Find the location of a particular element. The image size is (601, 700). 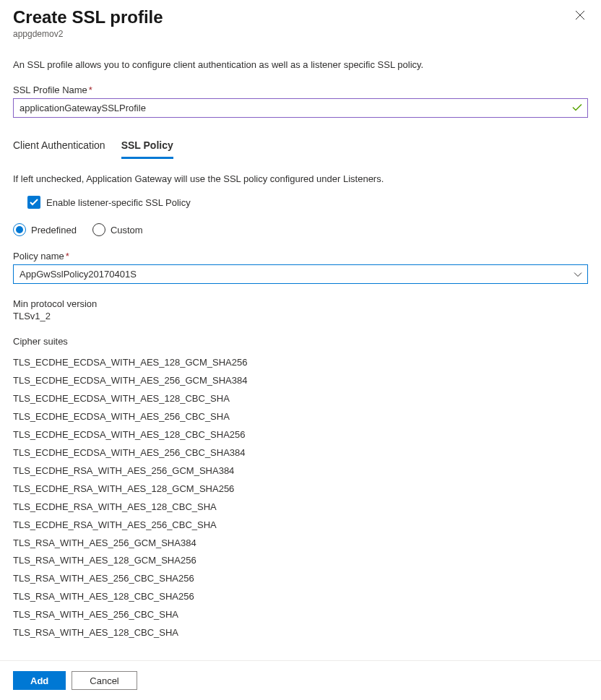

cipher-suite-item: TLS_ECDHE_ECDSA_WITH_AES_128_CBC_SHA256 is located at coordinates (300, 435).